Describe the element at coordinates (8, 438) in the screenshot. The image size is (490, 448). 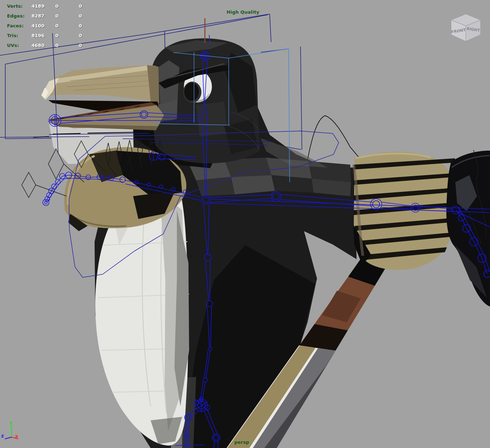
I see `axis-z-line` at that location.